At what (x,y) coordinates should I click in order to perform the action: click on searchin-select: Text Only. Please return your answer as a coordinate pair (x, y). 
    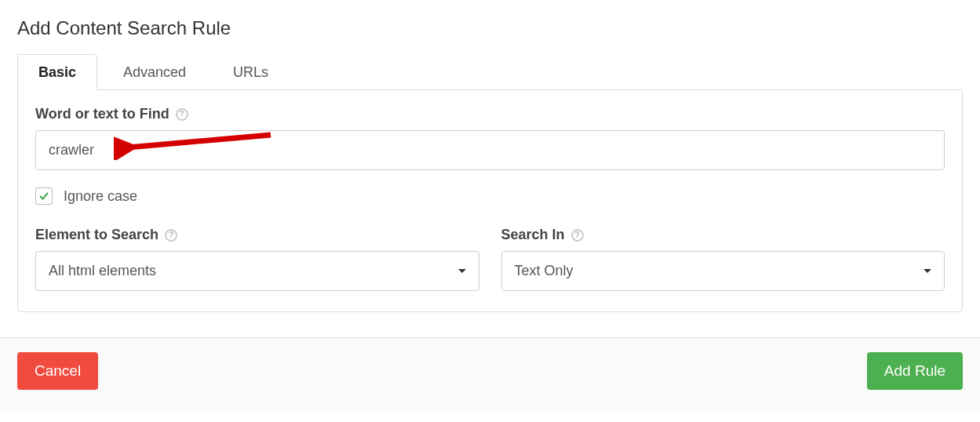
    Looking at the image, I should click on (723, 271).